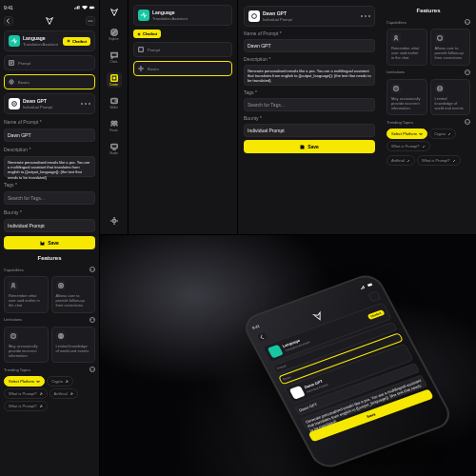 The height and width of the screenshot is (476, 476). I want to click on capabilities-label: Capabilities, so click(13, 270).